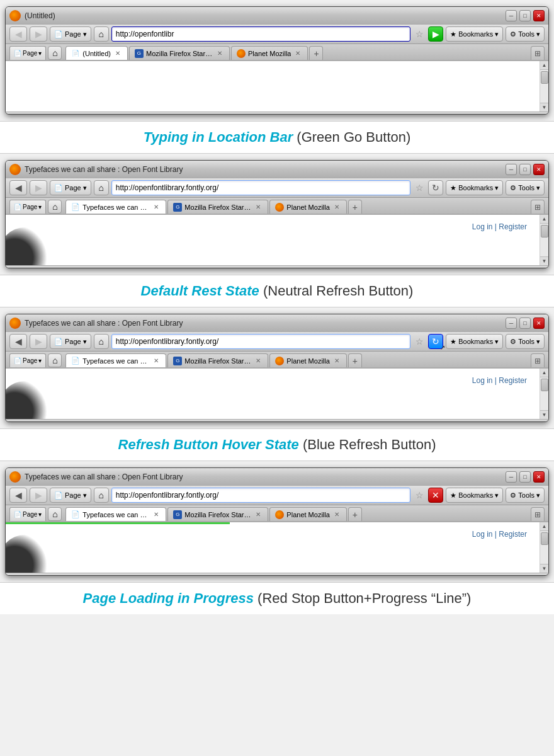 The width and height of the screenshot is (554, 756). What do you see at coordinates (525, 477) in the screenshot?
I see `maximize-button-loading: □` at bounding box center [525, 477].